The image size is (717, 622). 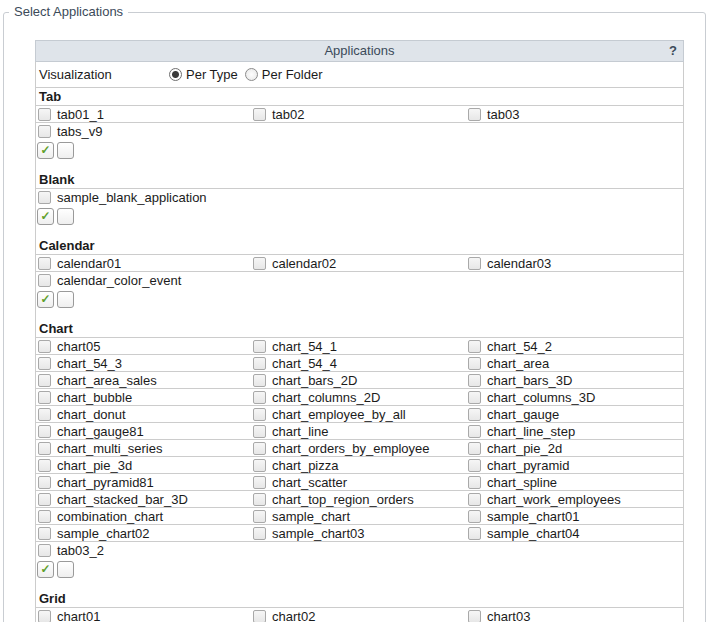 I want to click on app-item-chart_columns_3D: chart_columns_3D, so click(x=574, y=398).